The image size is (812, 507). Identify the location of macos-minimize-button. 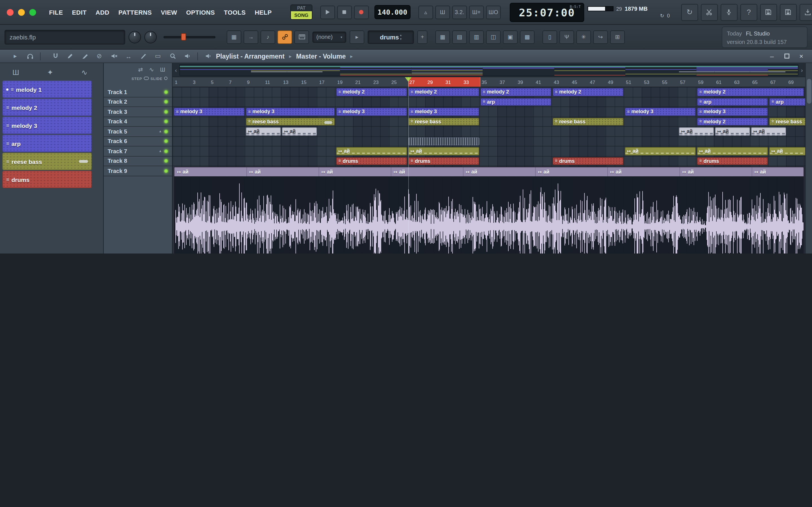
(21, 12).